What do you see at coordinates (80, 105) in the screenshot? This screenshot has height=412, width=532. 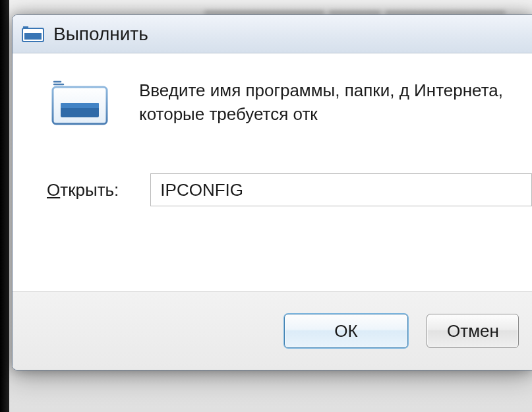 I see `run-large-icon` at bounding box center [80, 105].